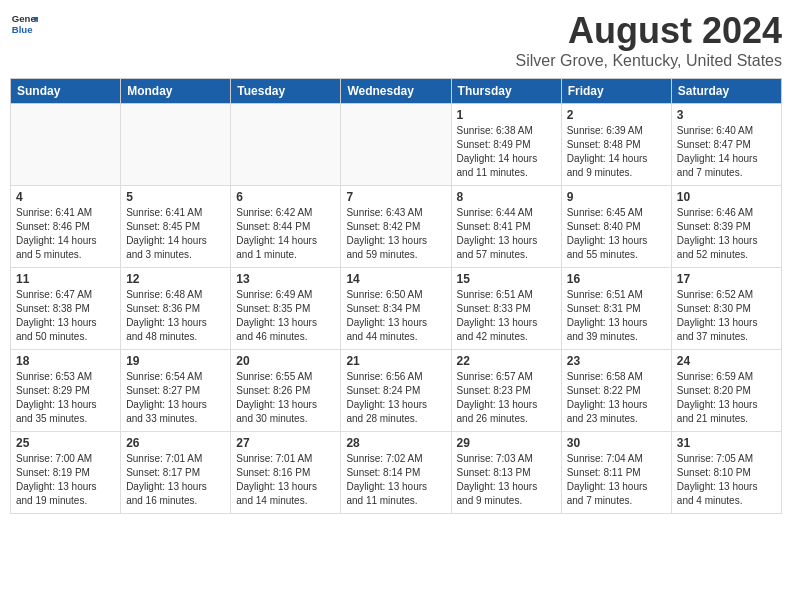 The height and width of the screenshot is (612, 792). What do you see at coordinates (396, 309) in the screenshot?
I see `calendar-week-3: 11Sunrise: 6:47 AM Sunset: 8:38 PM Dayli…` at bounding box center [396, 309].